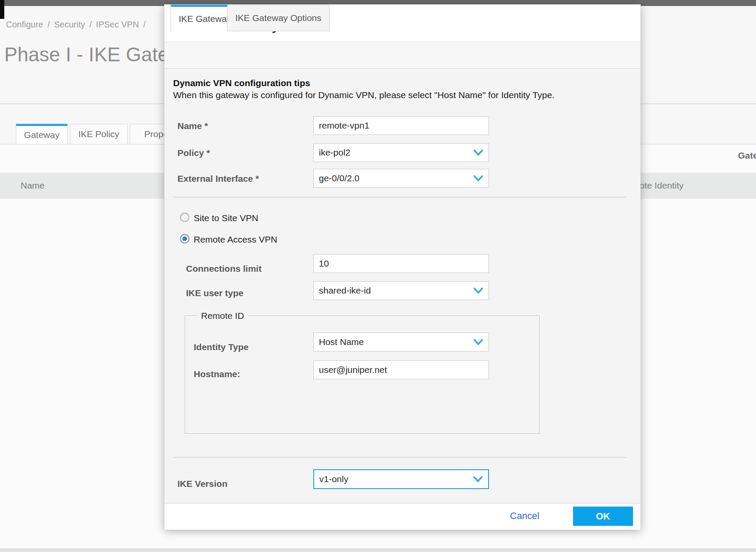 This screenshot has width=756, height=552. What do you see at coordinates (401, 264) in the screenshot?
I see `connections-limit-field-box` at bounding box center [401, 264].